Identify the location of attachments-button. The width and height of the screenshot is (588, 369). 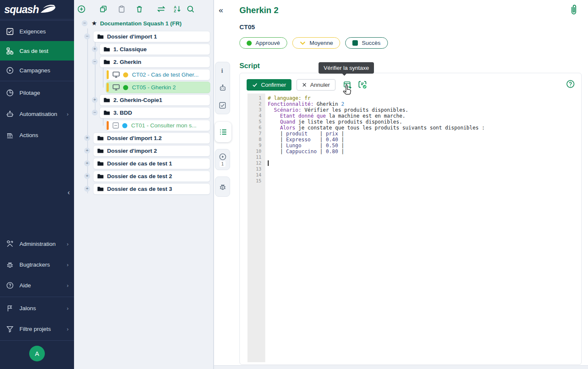
(574, 11).